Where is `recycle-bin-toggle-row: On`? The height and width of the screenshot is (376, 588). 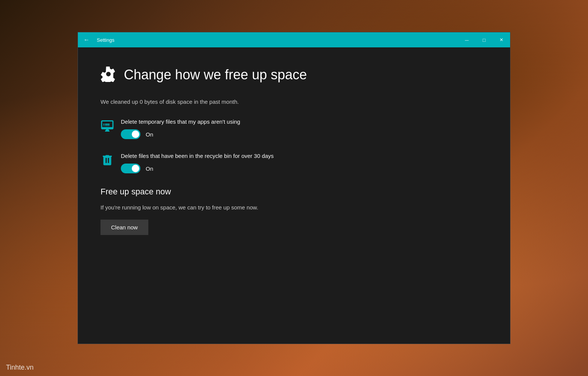
recycle-bin-toggle-row: On is located at coordinates (197, 168).